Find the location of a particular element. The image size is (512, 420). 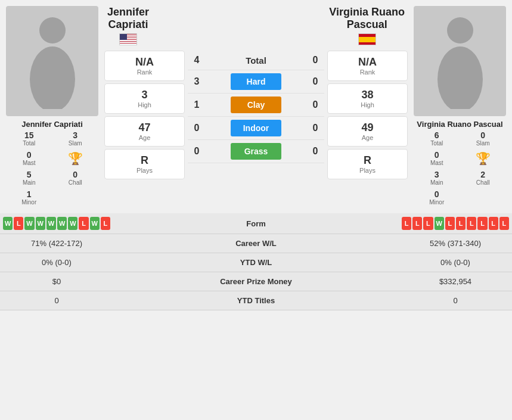

left-stats-panel: N/A Rank 3 High 47 Age R Plays is located at coordinates (144, 116).